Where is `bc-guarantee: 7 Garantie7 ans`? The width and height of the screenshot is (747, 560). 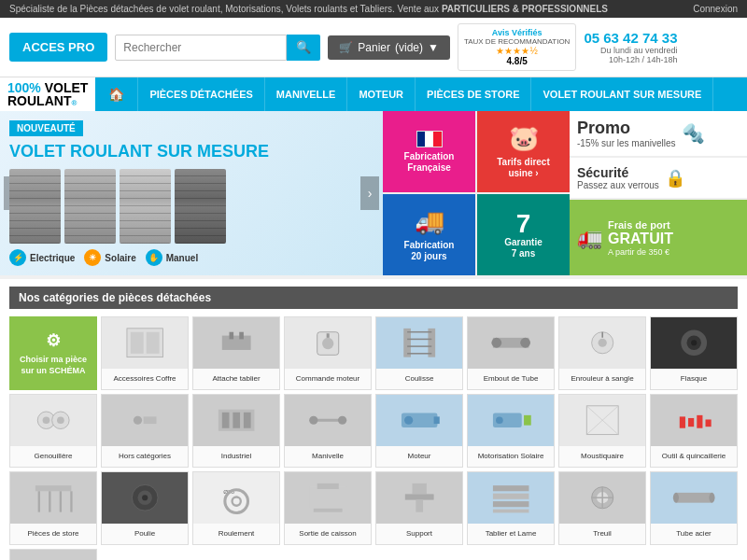
bc-guarantee: 7 Garantie7 ans is located at coordinates (523, 235).